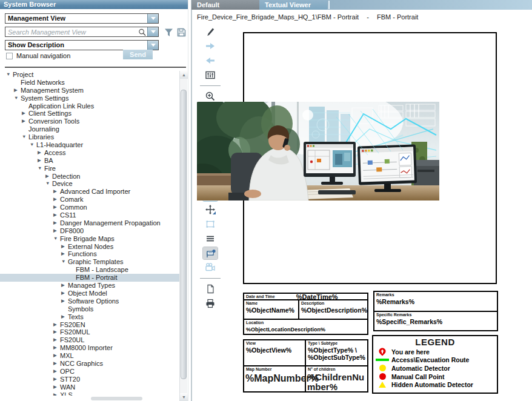 The image size is (532, 401). Describe the element at coordinates (153, 31) in the screenshot. I see `search-dropdown-arrow-icon` at that location.